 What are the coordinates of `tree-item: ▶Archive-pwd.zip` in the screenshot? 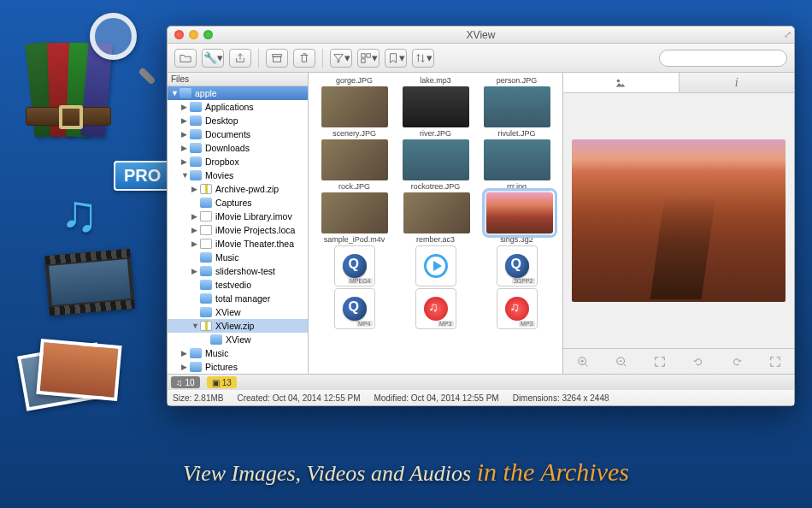 It's located at (238, 189).